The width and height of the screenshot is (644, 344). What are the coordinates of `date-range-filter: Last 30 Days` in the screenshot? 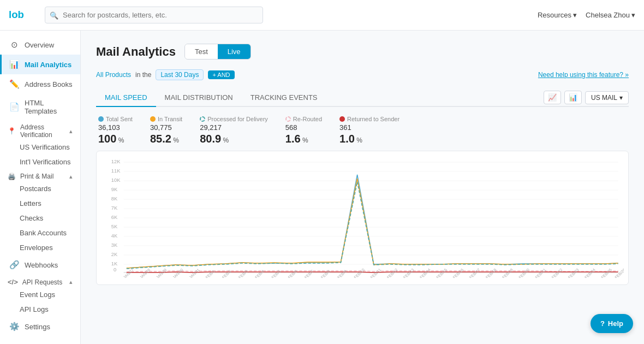 It's located at (180, 75).